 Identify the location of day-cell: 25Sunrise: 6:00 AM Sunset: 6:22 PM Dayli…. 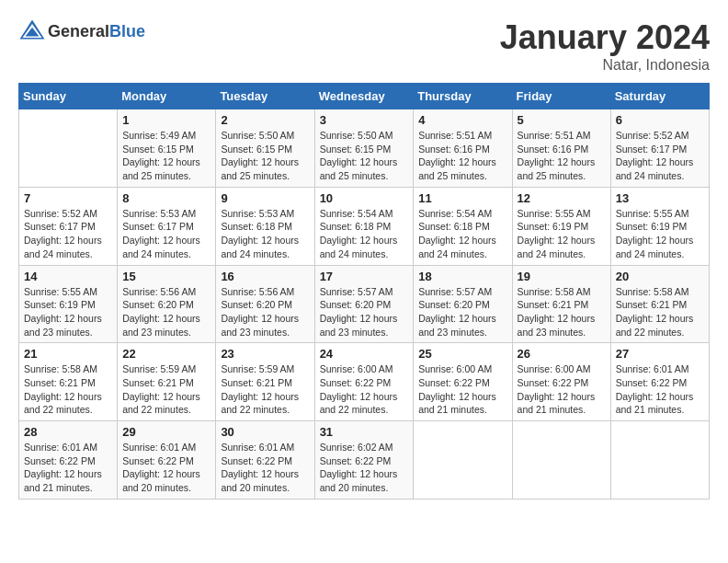
(463, 383).